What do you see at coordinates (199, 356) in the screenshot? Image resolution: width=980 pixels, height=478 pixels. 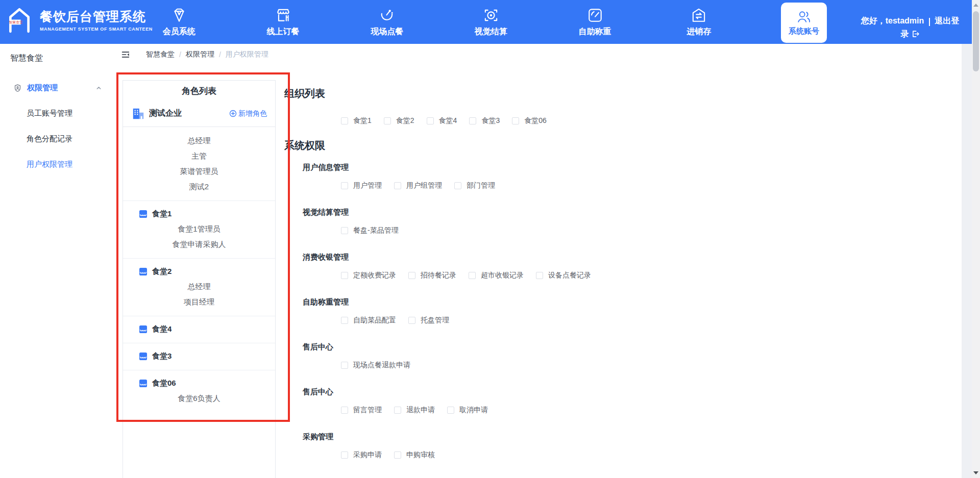 I see `canteen-group-header: 食堂3` at bounding box center [199, 356].